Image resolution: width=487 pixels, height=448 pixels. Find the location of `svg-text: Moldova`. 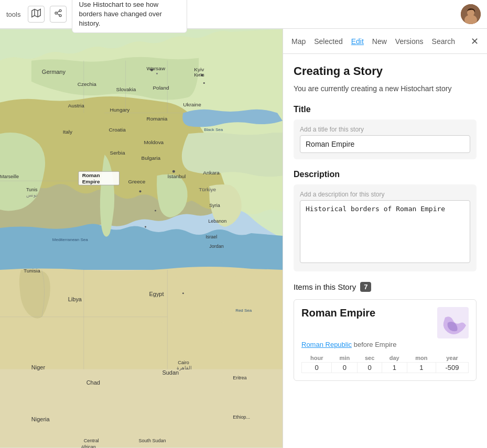

svg-text: Moldova is located at coordinates (154, 143).